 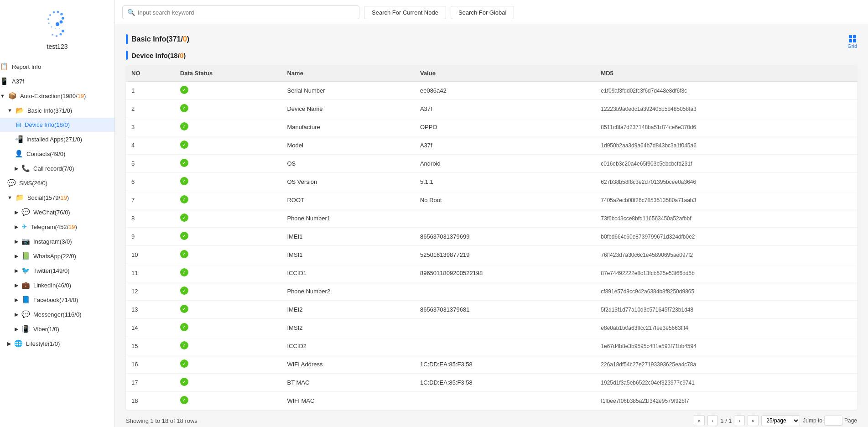 What do you see at coordinates (57, 285) in the screenshot?
I see `sidebar-item-linkedin: ▶ 💼 LinkedIn(46/0)` at bounding box center [57, 285].